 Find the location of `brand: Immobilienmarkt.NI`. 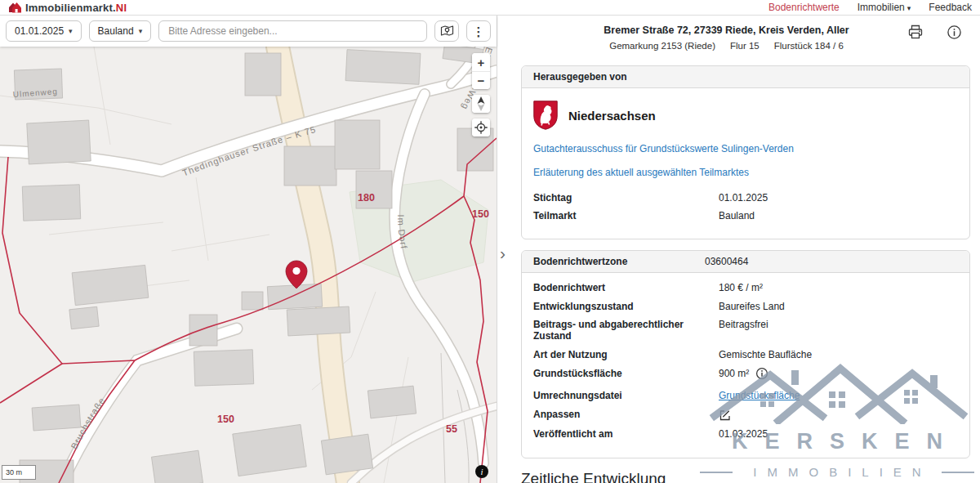

brand: Immobilienmarkt.NI is located at coordinates (67, 8).